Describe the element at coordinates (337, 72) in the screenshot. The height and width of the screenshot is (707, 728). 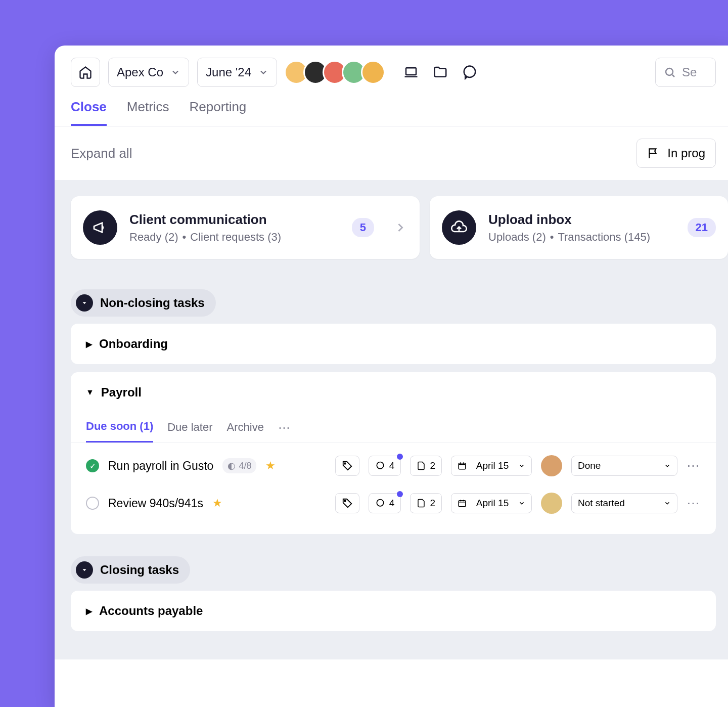
I see `team-avatars` at that location.